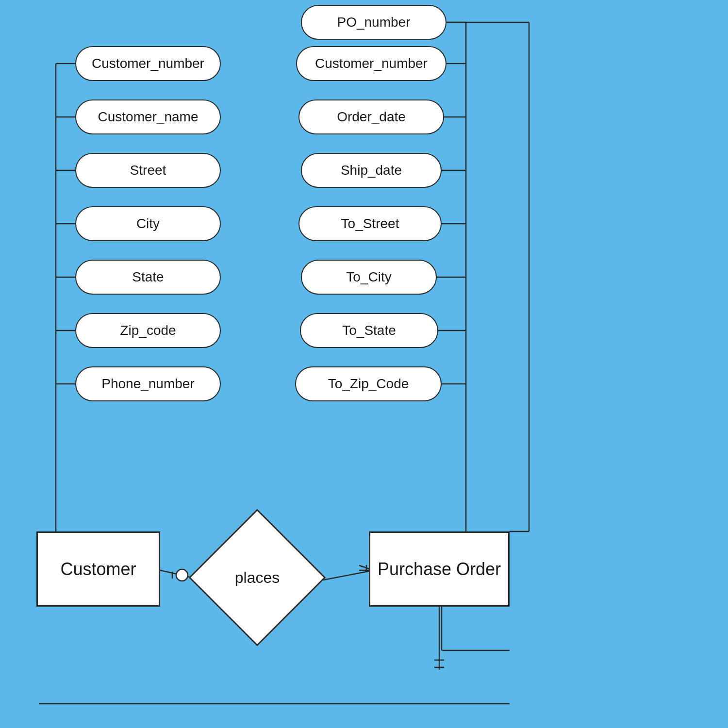 The image size is (728, 728). Describe the element at coordinates (370, 224) in the screenshot. I see `attr-to-street: To_Street` at that location.